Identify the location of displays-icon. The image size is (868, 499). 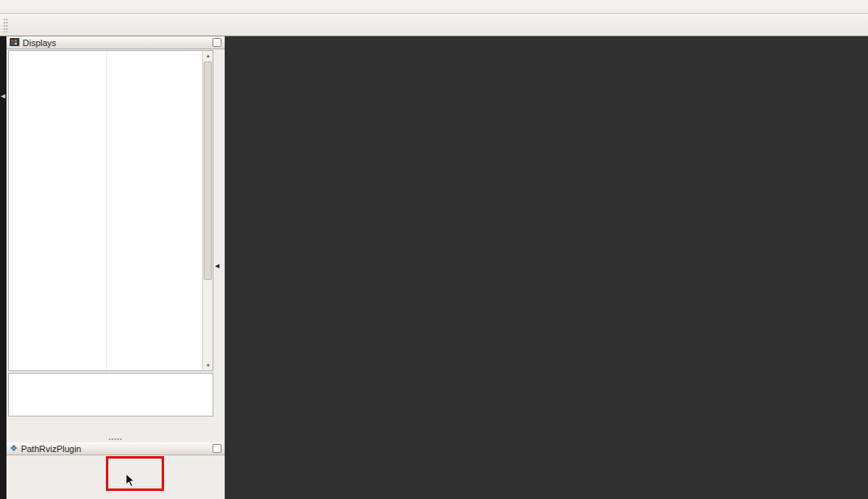
(15, 43).